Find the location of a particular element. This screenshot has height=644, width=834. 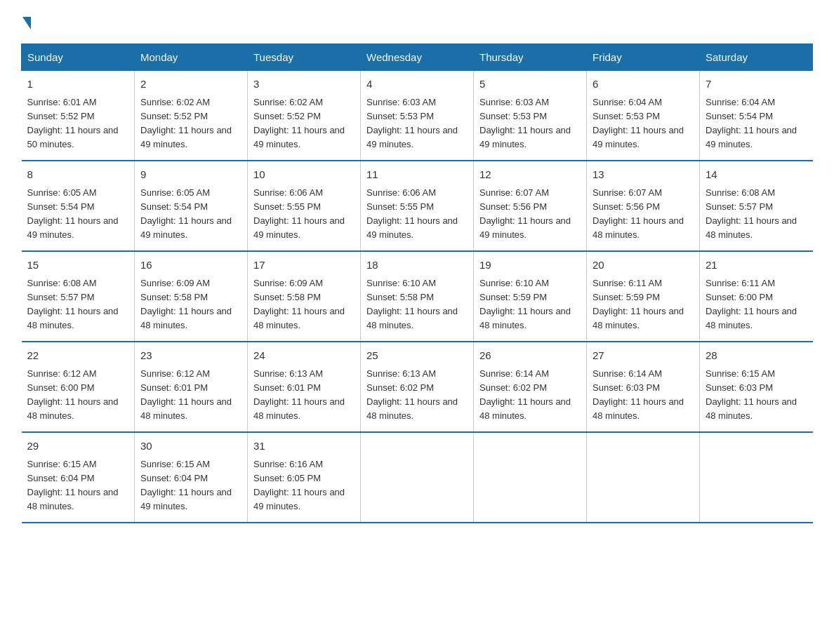

cell-content: Sunrise: 6:06 AM Sunset: 5:55 PM Dayligh… is located at coordinates (417, 215).